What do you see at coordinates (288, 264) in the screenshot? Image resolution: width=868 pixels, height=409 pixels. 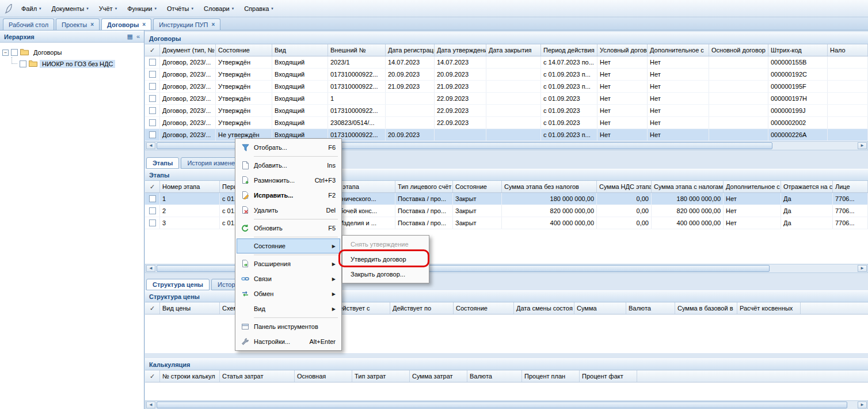 I see `menu-item-extensions: Расширения▶` at bounding box center [288, 264].